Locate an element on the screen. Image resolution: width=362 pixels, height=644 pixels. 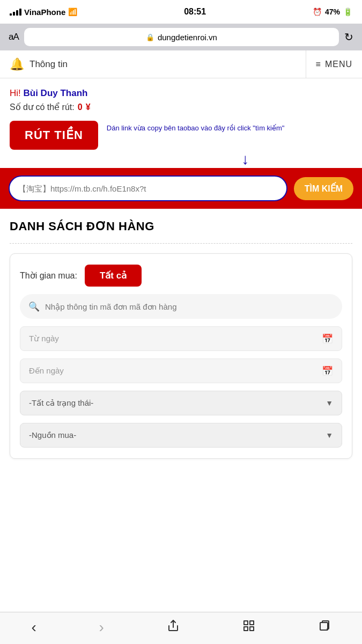
lock-icon: 🔒 is located at coordinates (150, 38).